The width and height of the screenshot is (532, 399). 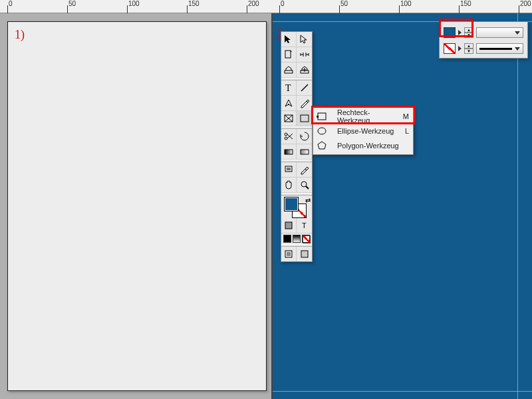 I want to click on rectangle-frame-tool, so click(x=289, y=118).